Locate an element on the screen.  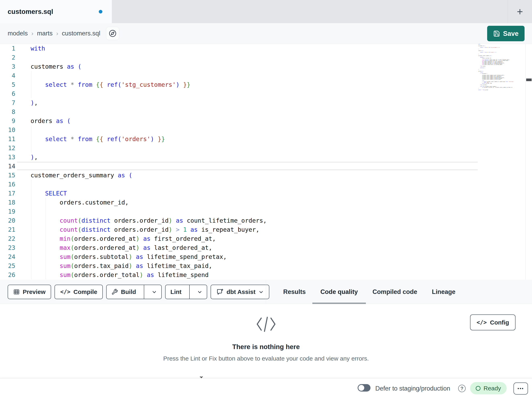
lint-split-button: Lint is located at coordinates (186, 292).